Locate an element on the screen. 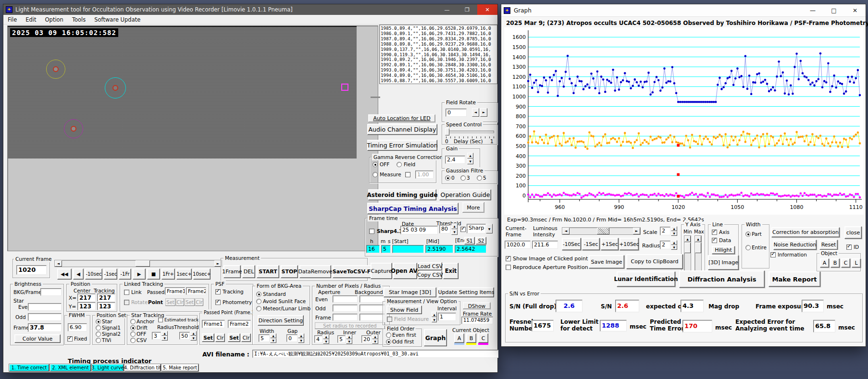  show-image-checkbox is located at coordinates (508, 258).